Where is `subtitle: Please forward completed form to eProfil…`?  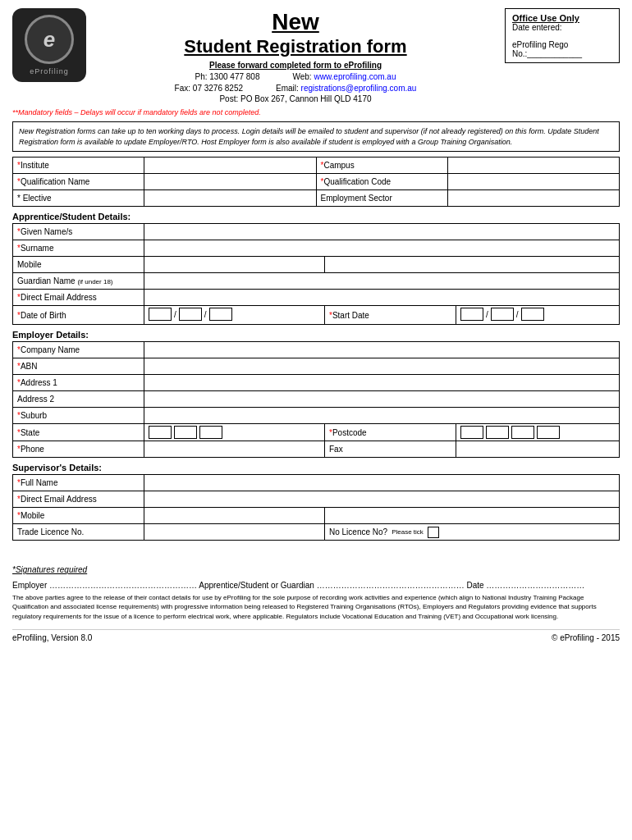 subtitle: Please forward completed form to eProfil… is located at coordinates (295, 66).